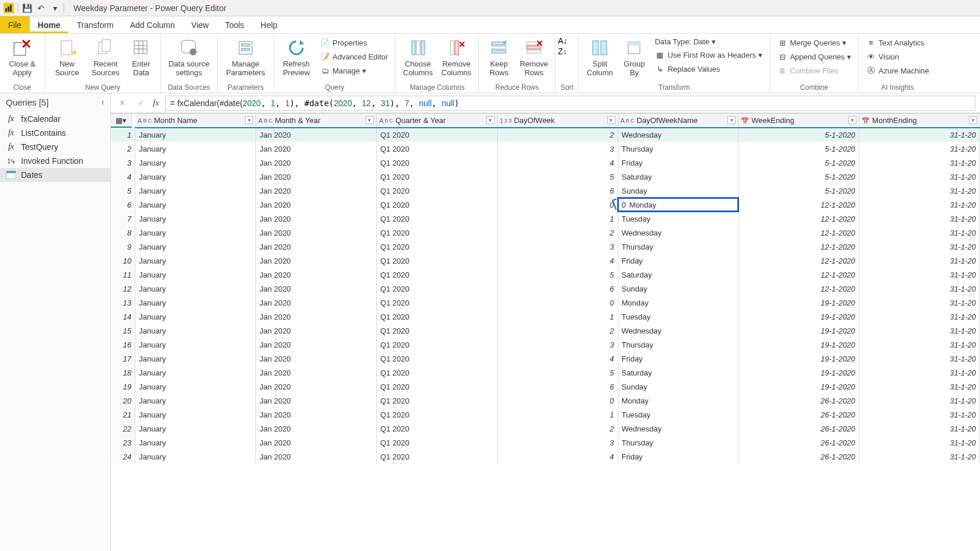 The image size is (980, 551). Describe the element at coordinates (55, 119) in the screenshot. I see `query-item-fxcalendar: fxfxCalendar` at that location.